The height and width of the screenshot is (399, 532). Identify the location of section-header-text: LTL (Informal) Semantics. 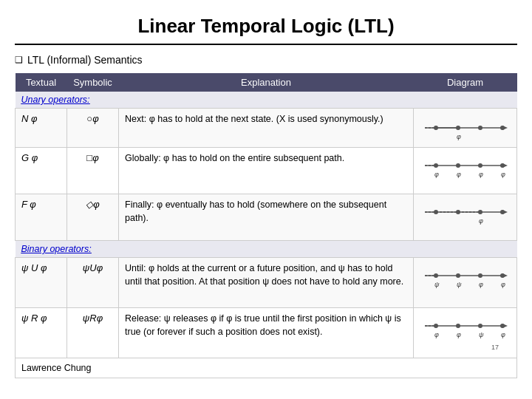
(85, 60).